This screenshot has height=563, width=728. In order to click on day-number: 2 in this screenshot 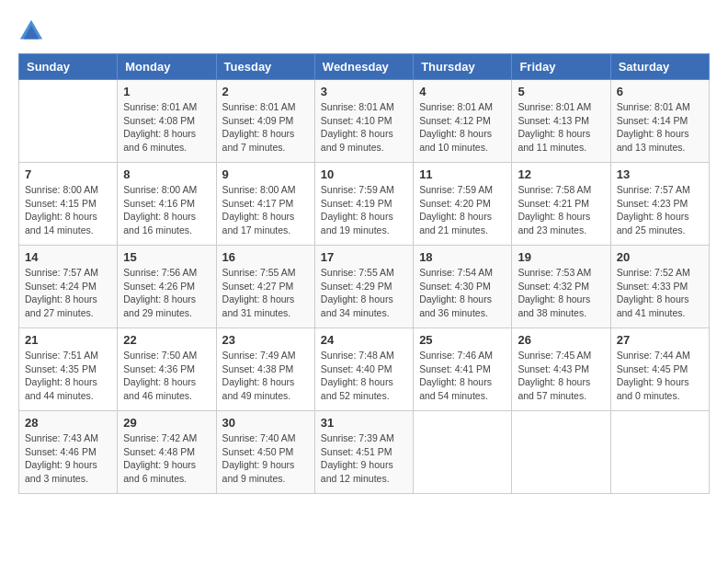, I will do `click(266, 92)`.